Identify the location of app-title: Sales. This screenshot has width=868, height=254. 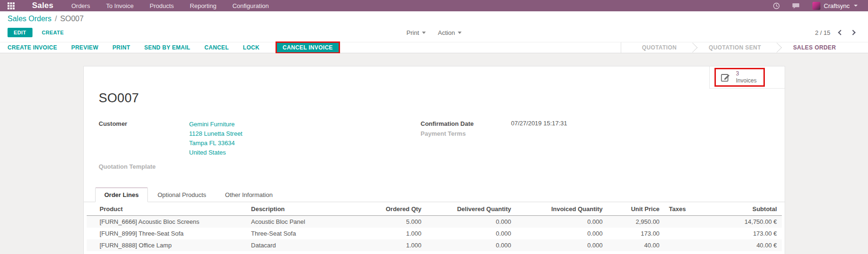
(42, 6).